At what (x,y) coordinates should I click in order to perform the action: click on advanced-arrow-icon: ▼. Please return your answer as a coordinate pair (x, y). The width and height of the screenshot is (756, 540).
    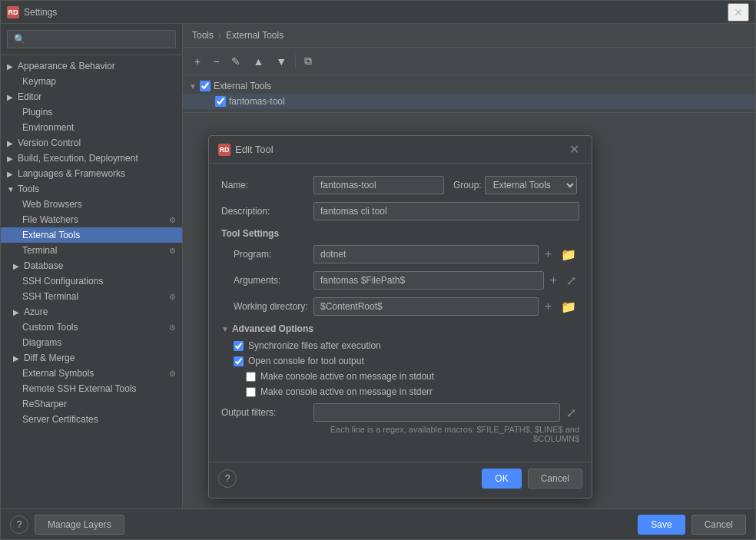
    Looking at the image, I should click on (225, 329).